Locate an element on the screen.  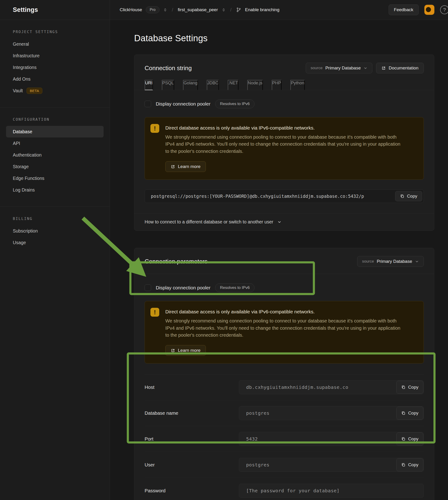
user-input: postgres Copy is located at coordinates (331, 465).